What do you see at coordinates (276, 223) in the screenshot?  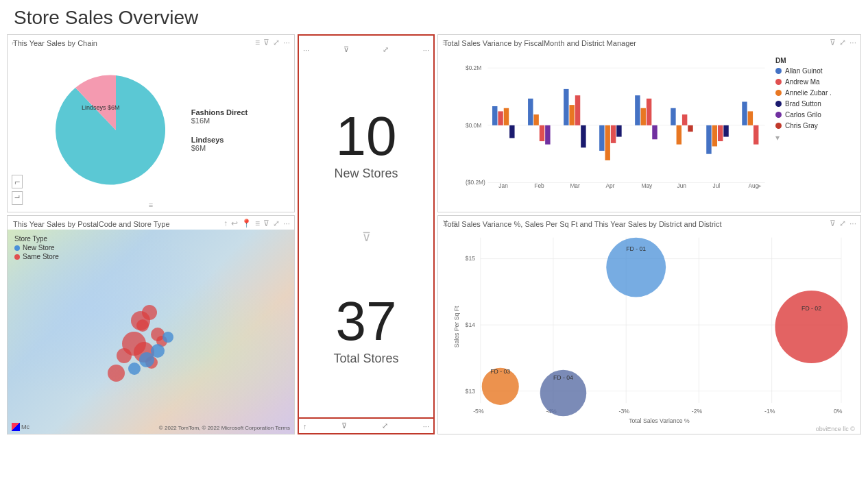 I see `map-expand-icon: ⤢` at bounding box center [276, 223].